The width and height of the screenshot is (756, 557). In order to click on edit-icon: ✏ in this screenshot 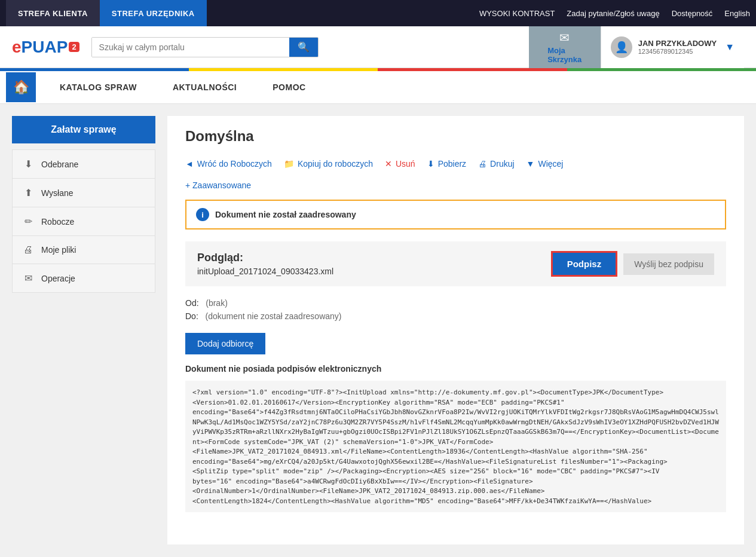, I will do `click(28, 221)`.